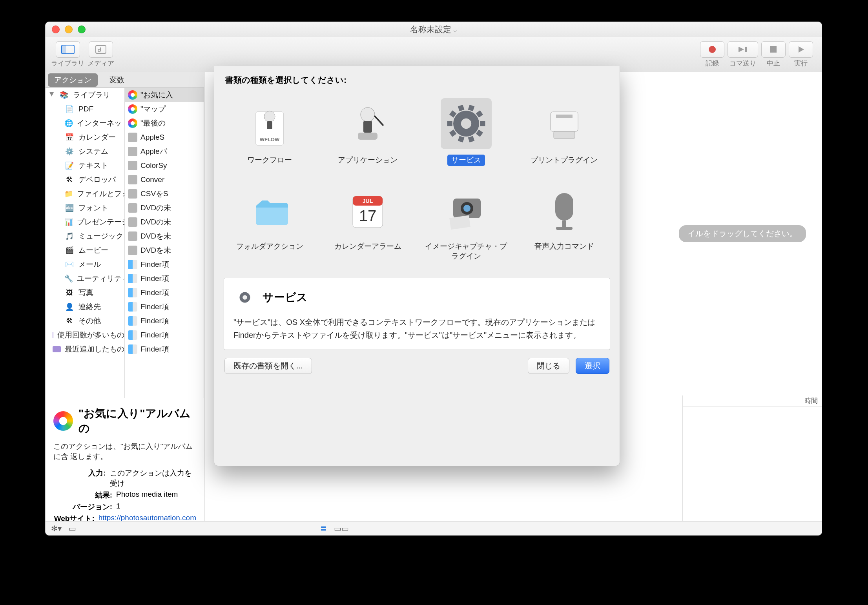 This screenshot has width=868, height=605. Describe the element at coordinates (164, 151) in the screenshot. I see `action-item: Appleパ` at that location.